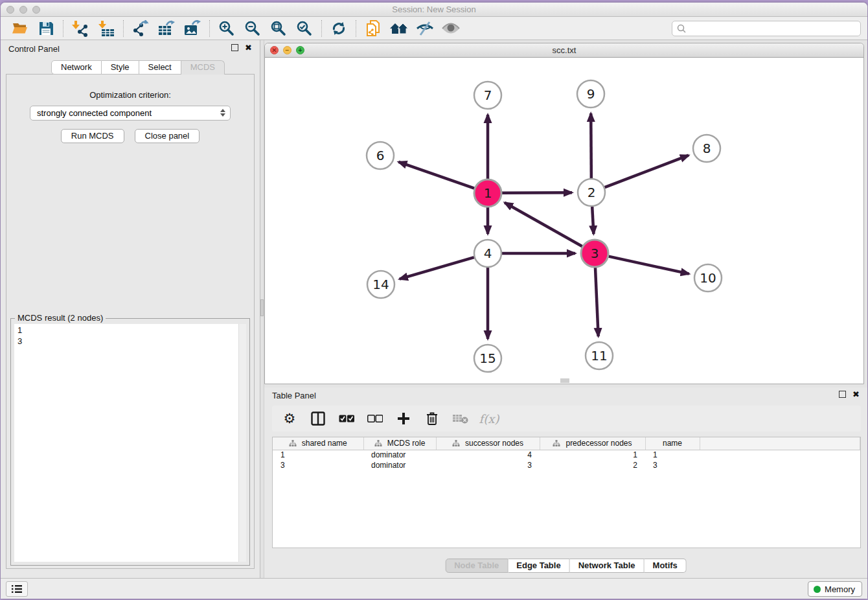  Describe the element at coordinates (461, 419) in the screenshot. I see `delete-table-icon` at that location.